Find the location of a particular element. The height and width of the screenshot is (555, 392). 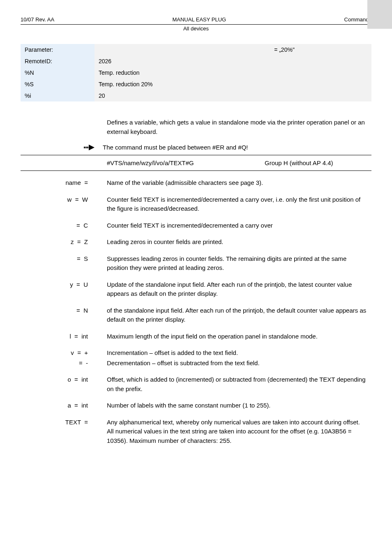

definition-row: w = W Counter field TEXT is incremented/… is located at coordinates (196, 205).